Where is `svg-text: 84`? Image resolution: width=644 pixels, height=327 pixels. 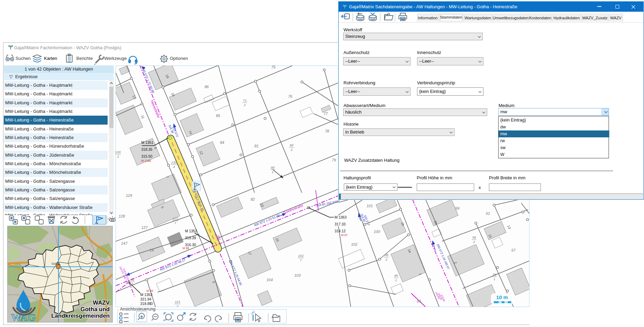 svg-text: 84 is located at coordinates (222, 143).